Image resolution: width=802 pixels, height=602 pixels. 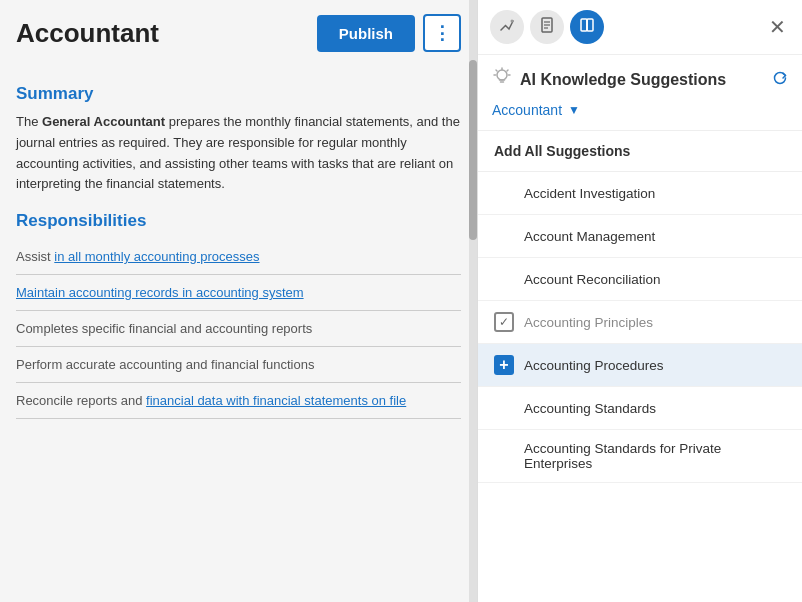 What do you see at coordinates (238, 221) in the screenshot?
I see `responsibilities-section-title: Responsibilities` at bounding box center [238, 221].